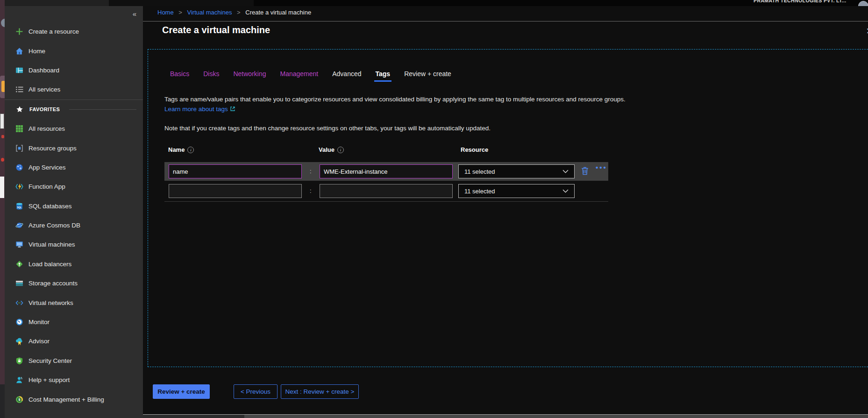 This screenshot has width=868, height=418. Describe the element at coordinates (602, 167) in the screenshot. I see `more-options-icon: •••` at that location.